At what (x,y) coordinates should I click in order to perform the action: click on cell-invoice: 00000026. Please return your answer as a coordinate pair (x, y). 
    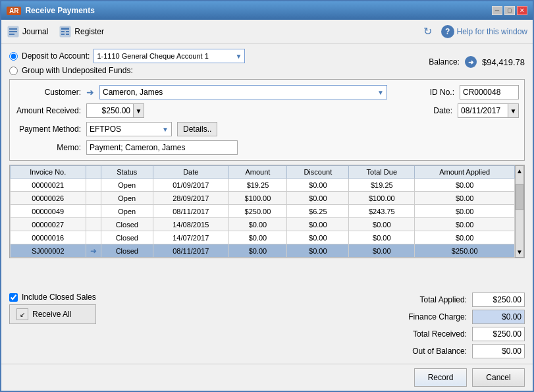
    Looking at the image, I should click on (49, 198).